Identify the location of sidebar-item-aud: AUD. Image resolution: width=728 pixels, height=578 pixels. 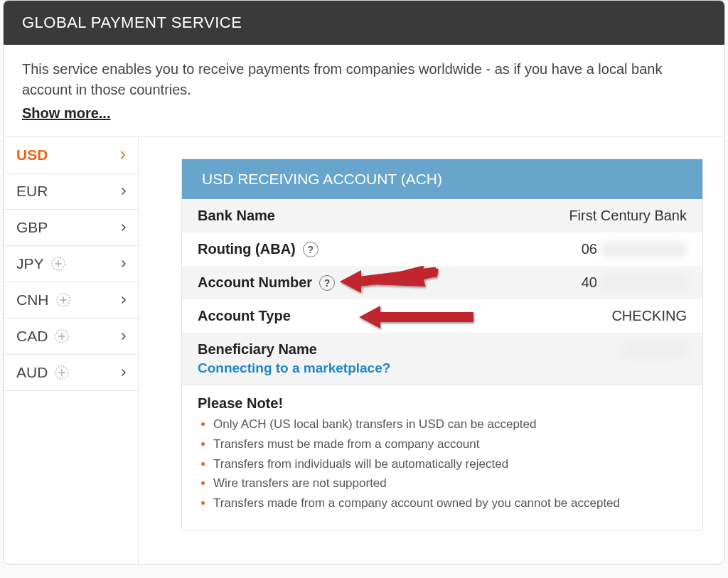
(71, 373).